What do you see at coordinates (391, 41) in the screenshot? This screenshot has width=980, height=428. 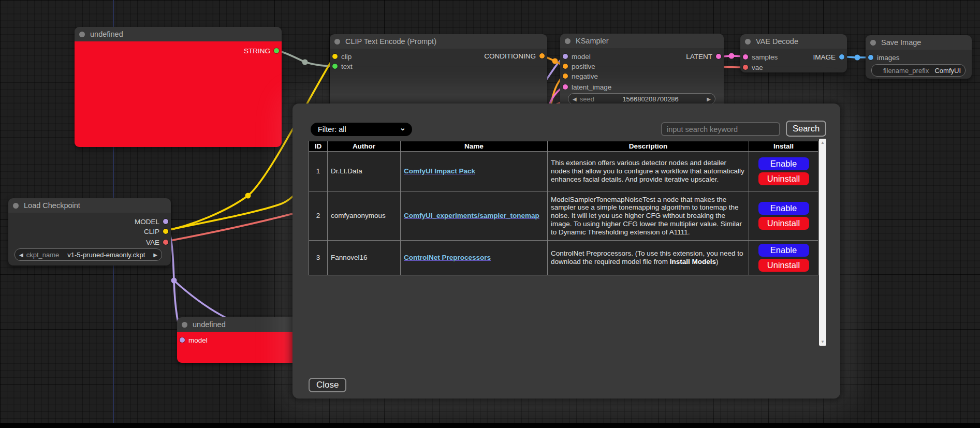 I see `node-title: CLIP Text Encode (Prompt)` at bounding box center [391, 41].